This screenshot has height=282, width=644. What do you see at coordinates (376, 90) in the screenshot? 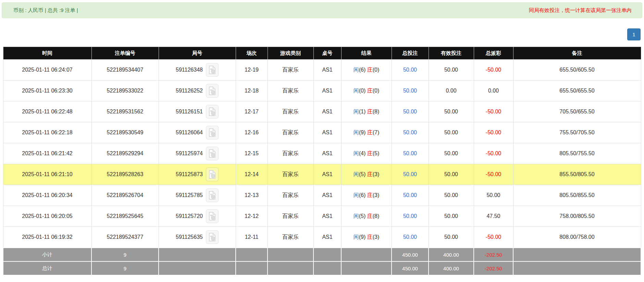
I see `banker-result-score: (0)` at bounding box center [376, 90].